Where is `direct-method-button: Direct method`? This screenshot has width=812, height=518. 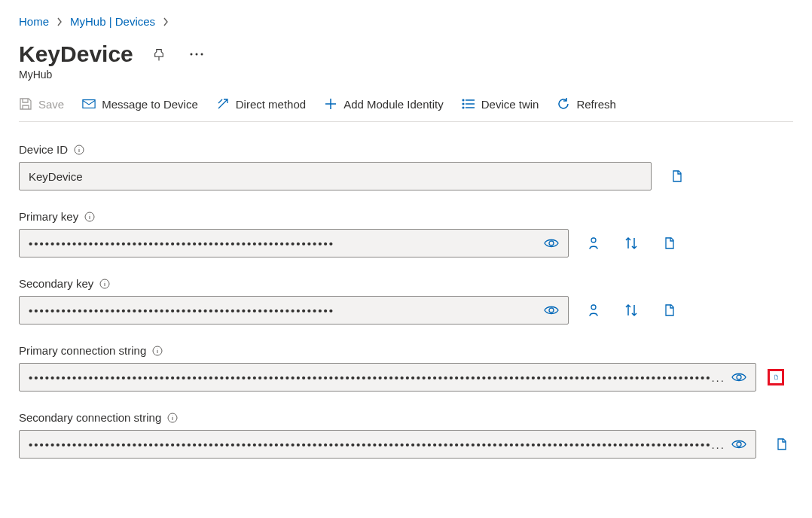 direct-method-button: Direct method is located at coordinates (261, 104).